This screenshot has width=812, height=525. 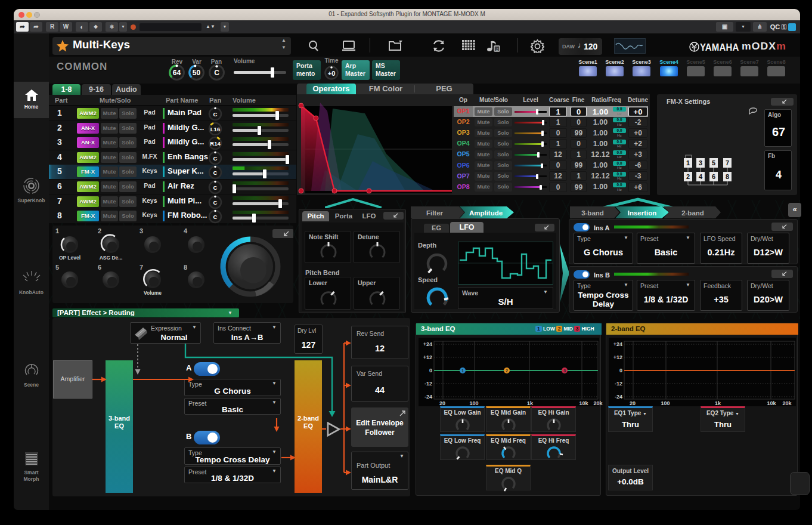 I want to click on svg-text: 64, so click(x=177, y=73).